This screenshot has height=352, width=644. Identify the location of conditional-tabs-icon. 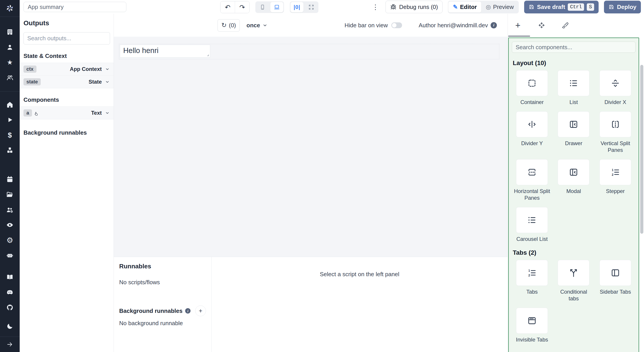
(574, 273).